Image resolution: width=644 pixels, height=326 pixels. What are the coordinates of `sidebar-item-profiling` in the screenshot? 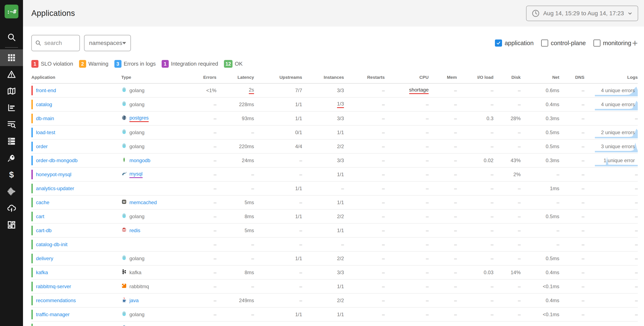 It's located at (12, 191).